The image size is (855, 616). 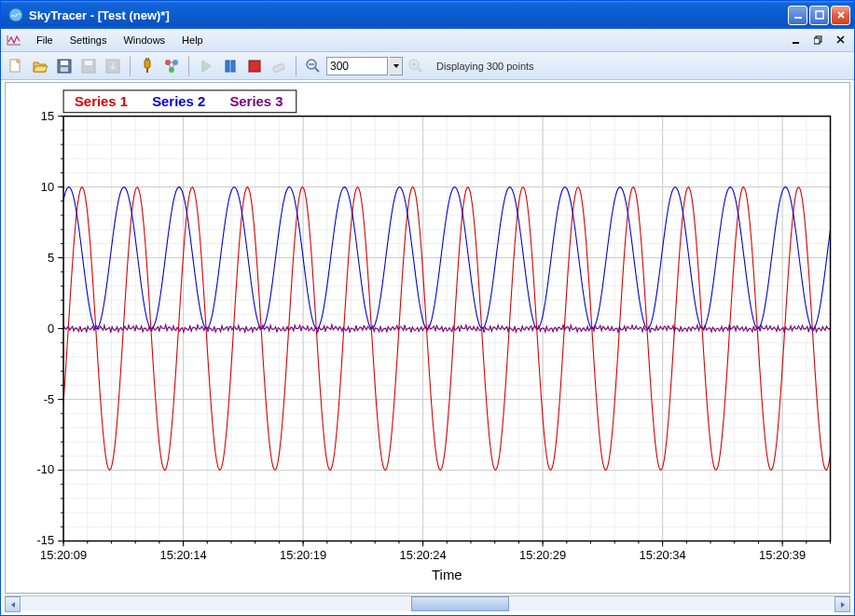 I want to click on scroll-thumb, so click(x=461, y=604).